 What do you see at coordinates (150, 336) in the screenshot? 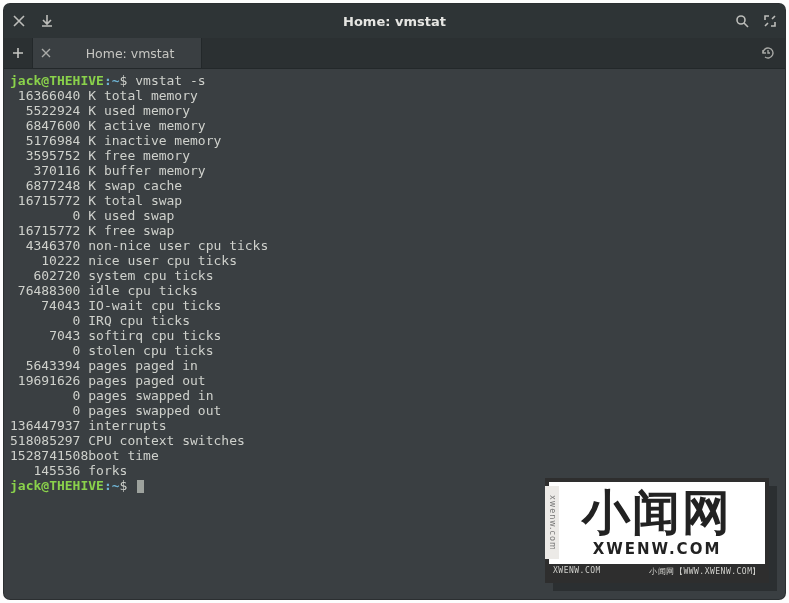
I see `output-label: softirq cpu ticks` at bounding box center [150, 336].